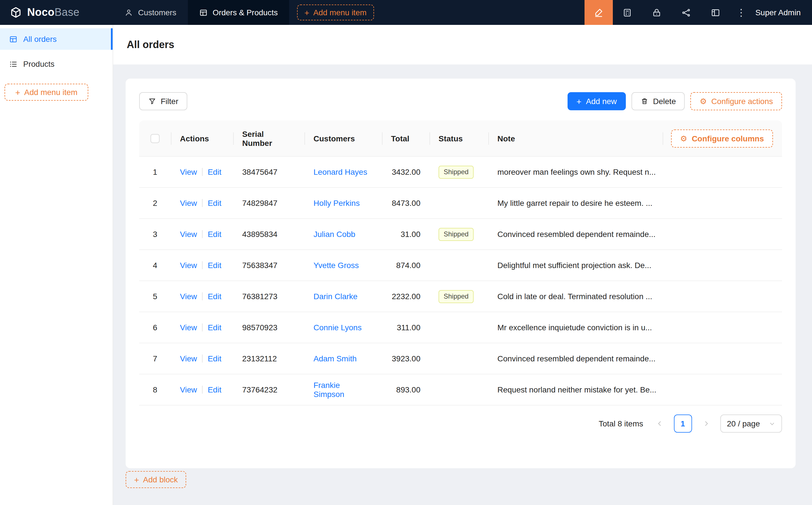 This screenshot has width=812, height=505. Describe the element at coordinates (635, 203) in the screenshot. I see `note-cell-wrap: My little garret repair to desire he est…` at that location.